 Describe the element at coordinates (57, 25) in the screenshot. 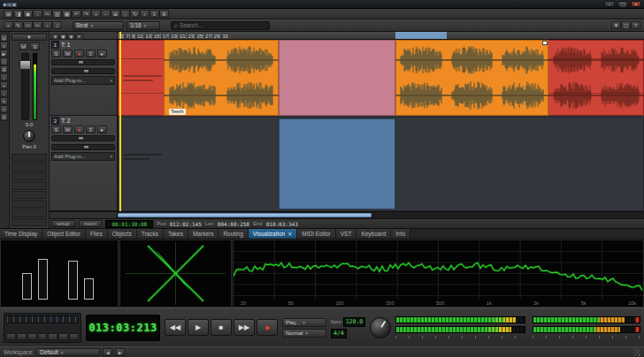

I see `audition-tool-icon: ♫` at that location.